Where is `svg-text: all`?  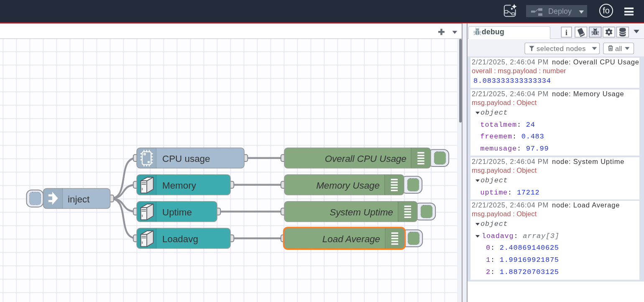
svg-text: all is located at coordinates (619, 49).